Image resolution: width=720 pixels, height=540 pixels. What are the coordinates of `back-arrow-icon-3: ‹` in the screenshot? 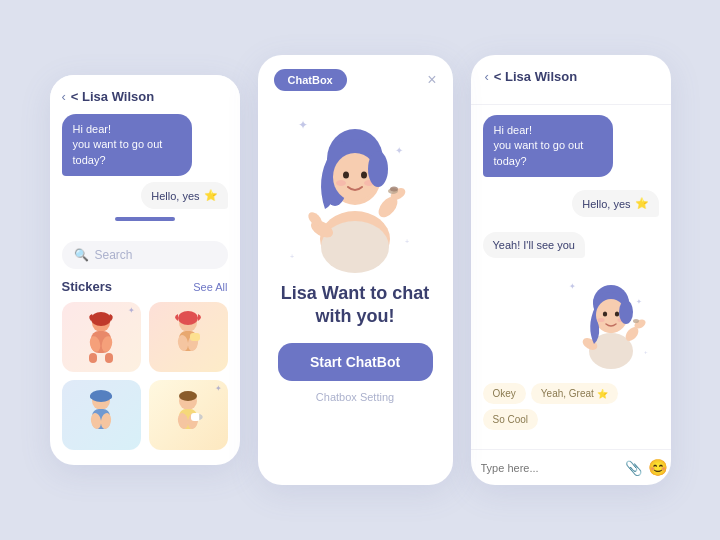 It's located at (487, 76).